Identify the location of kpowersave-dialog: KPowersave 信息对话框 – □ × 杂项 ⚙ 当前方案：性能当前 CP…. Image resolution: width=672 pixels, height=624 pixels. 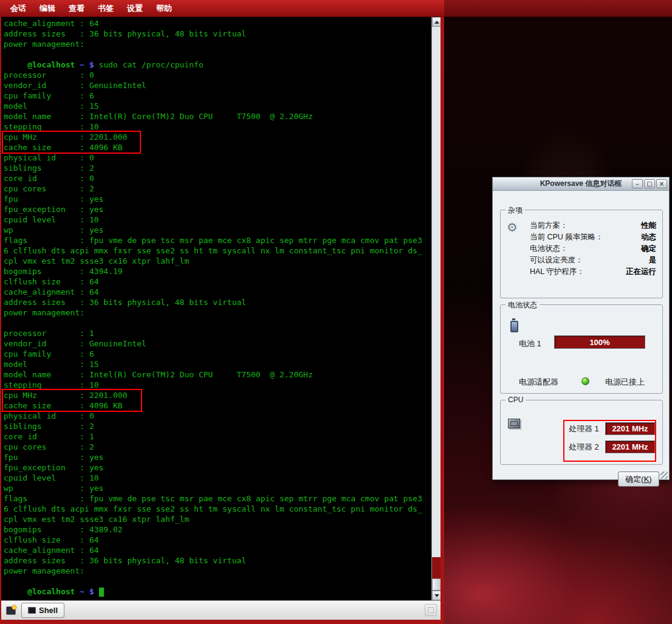
(581, 328).